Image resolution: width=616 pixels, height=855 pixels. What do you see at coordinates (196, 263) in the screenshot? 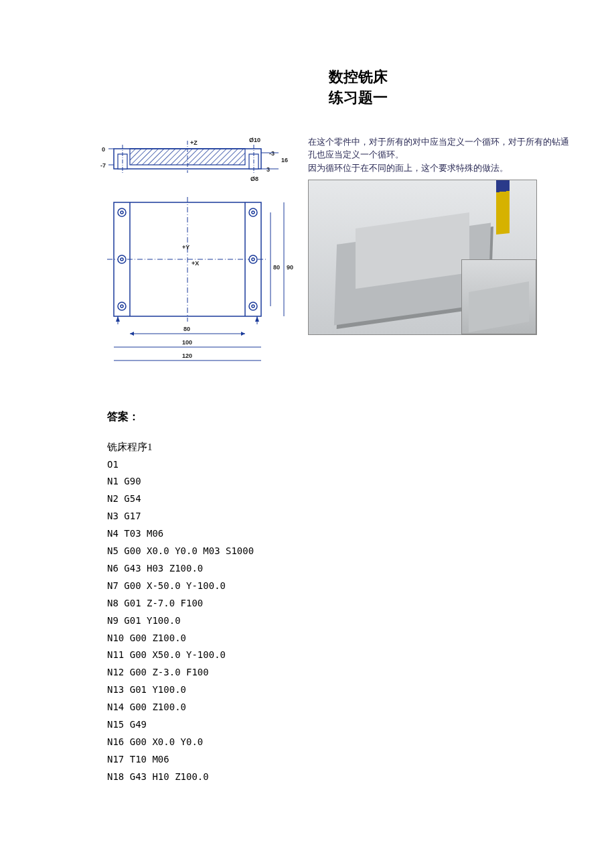
I see `label-x: +X` at bounding box center [196, 263].